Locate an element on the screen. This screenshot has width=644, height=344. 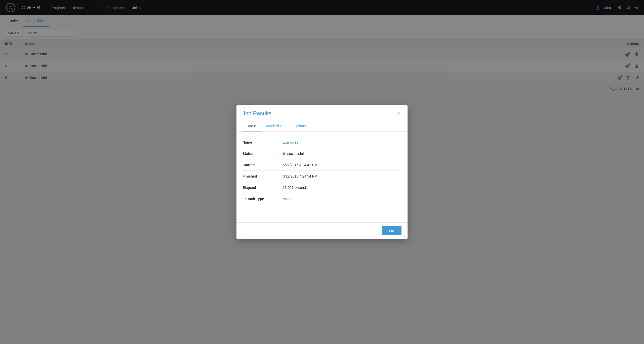
modal-tabs: Status Standard Out Options is located at coordinates (322, 126).